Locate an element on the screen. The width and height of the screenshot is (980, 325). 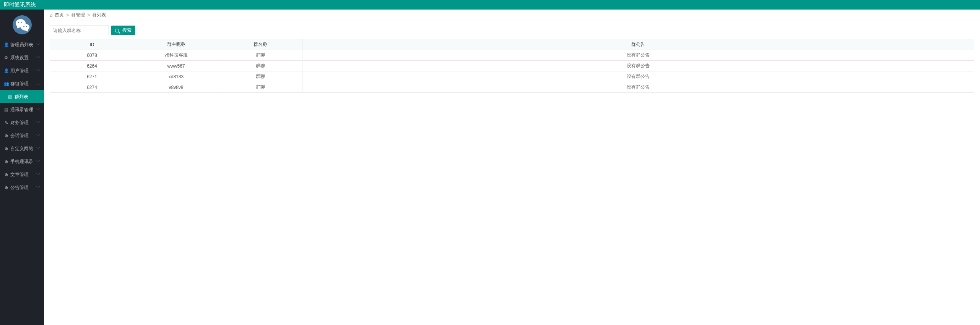
sidebar-item-label: 群组管理 is located at coordinates (20, 84).